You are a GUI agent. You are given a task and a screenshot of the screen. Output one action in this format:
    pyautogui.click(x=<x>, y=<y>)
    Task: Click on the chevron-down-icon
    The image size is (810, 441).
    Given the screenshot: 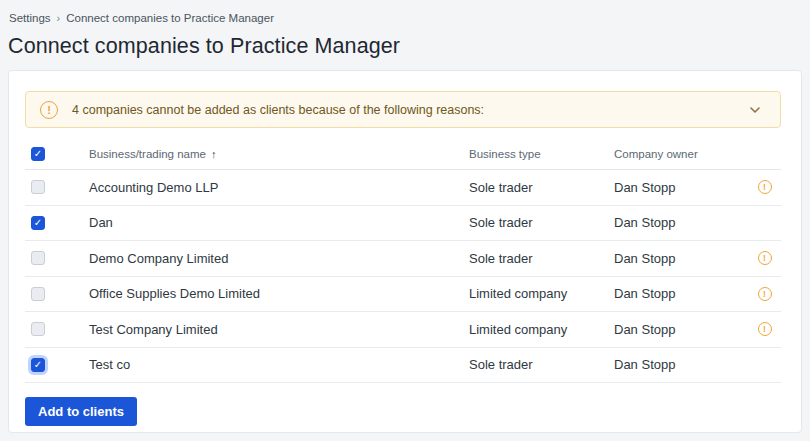 What is the action you would take?
    pyautogui.click(x=755, y=110)
    